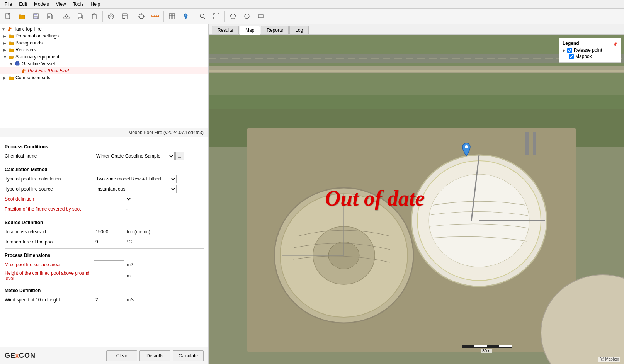 The image size is (624, 364). Describe the element at coordinates (50, 16) in the screenshot. I see `saveas-button` at that location.